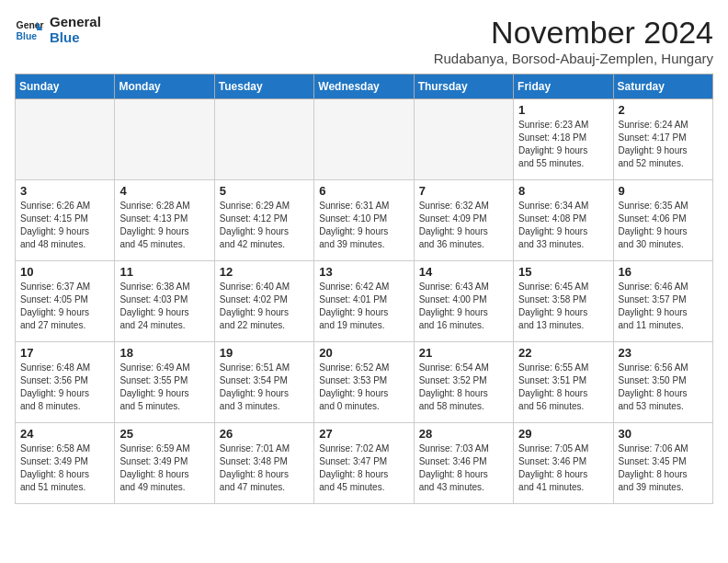 The image size is (728, 563). I want to click on calendar-cell: 27Sunrise: 7:02 AM Sunset: 3:47 PM Dayli…, so click(364, 464).